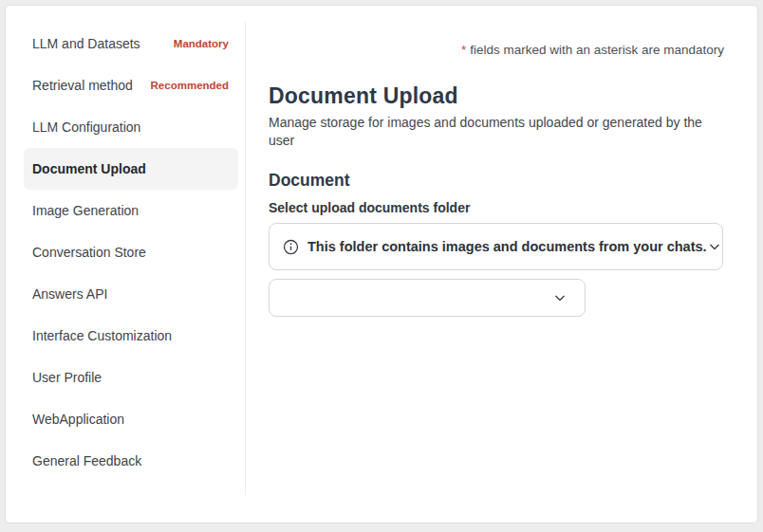 The image size is (763, 532). What do you see at coordinates (131, 211) in the screenshot?
I see `sidebar-item-image-generation: Image Generation` at bounding box center [131, 211].